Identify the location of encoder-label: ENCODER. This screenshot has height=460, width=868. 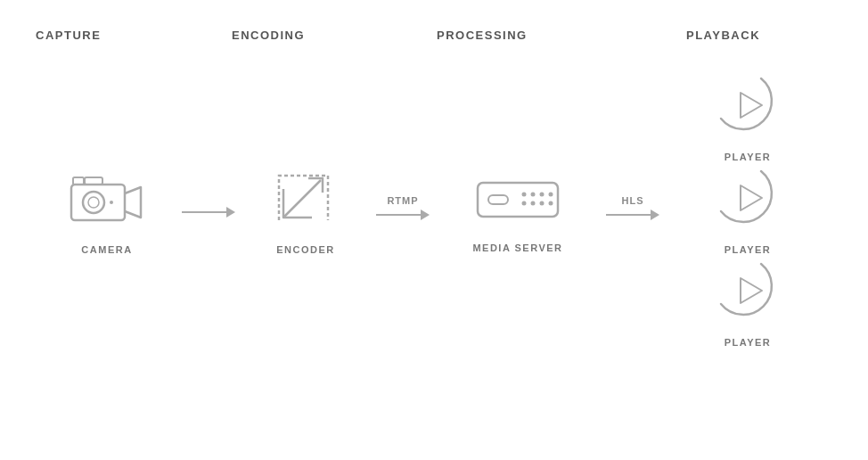
(306, 250).